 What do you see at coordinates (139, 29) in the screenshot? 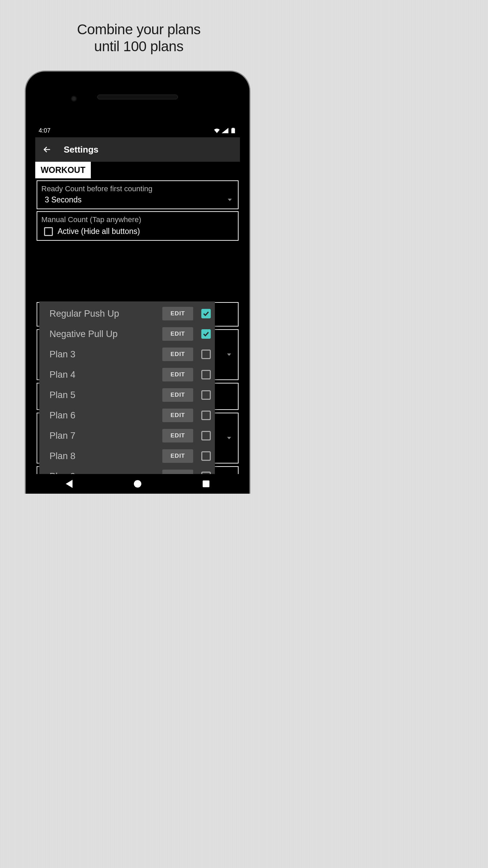
I see `headline-line1: Combine your plans` at bounding box center [139, 29].